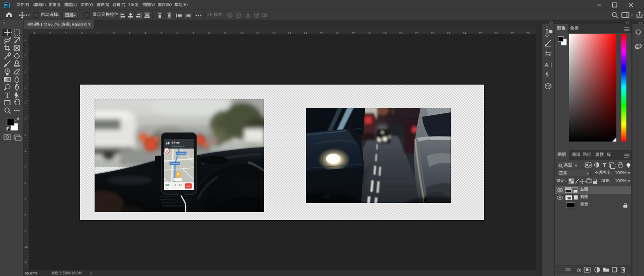 The height and width of the screenshot is (276, 644). What do you see at coordinates (26, 199) in the screenshot?
I see `svg-text: 7` at bounding box center [26, 199].